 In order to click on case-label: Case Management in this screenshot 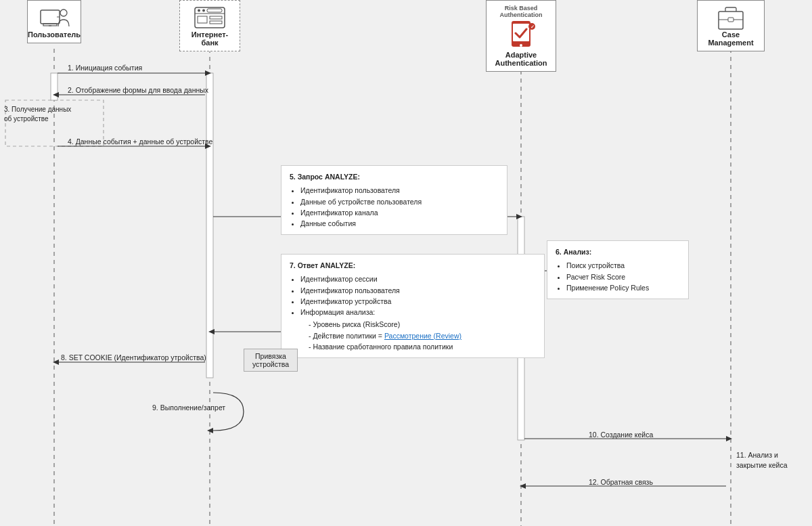, I will do `click(731, 39)`.